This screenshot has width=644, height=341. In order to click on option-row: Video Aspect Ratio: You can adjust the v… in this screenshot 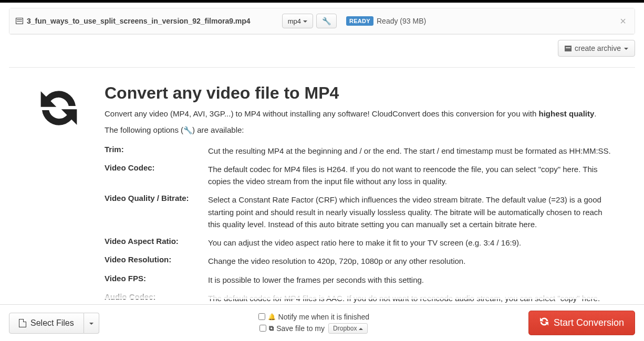, I will do `click(368, 242)`.